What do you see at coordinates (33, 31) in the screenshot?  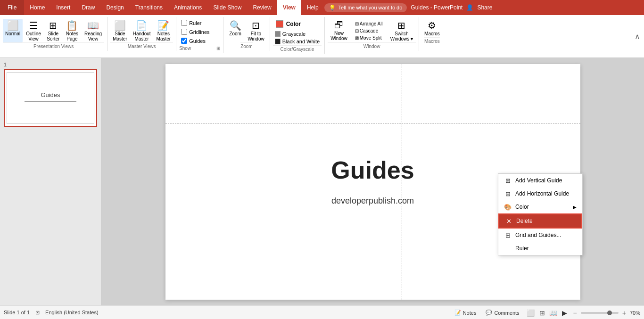 I see `outline-view-button: ☰ OutlineView` at bounding box center [33, 31].